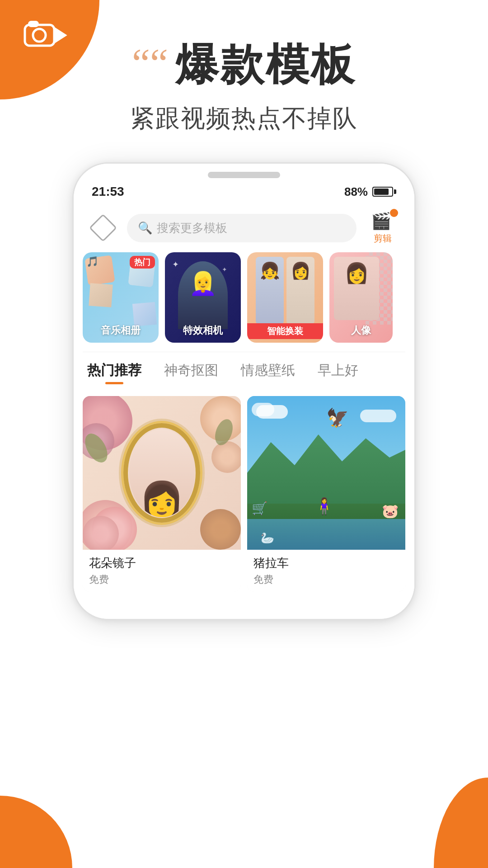 This screenshot has width=488, height=868. I want to click on diamond-button, so click(103, 228).